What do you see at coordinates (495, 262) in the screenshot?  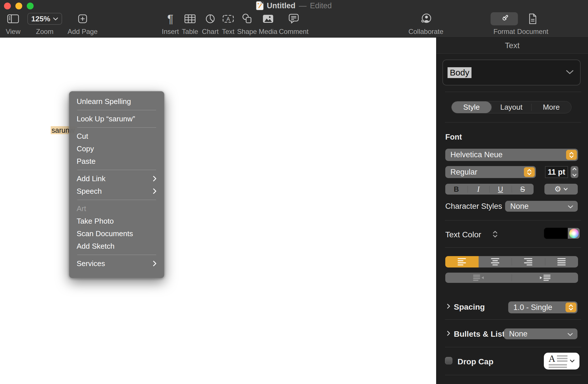 I see `align-center-icon` at bounding box center [495, 262].